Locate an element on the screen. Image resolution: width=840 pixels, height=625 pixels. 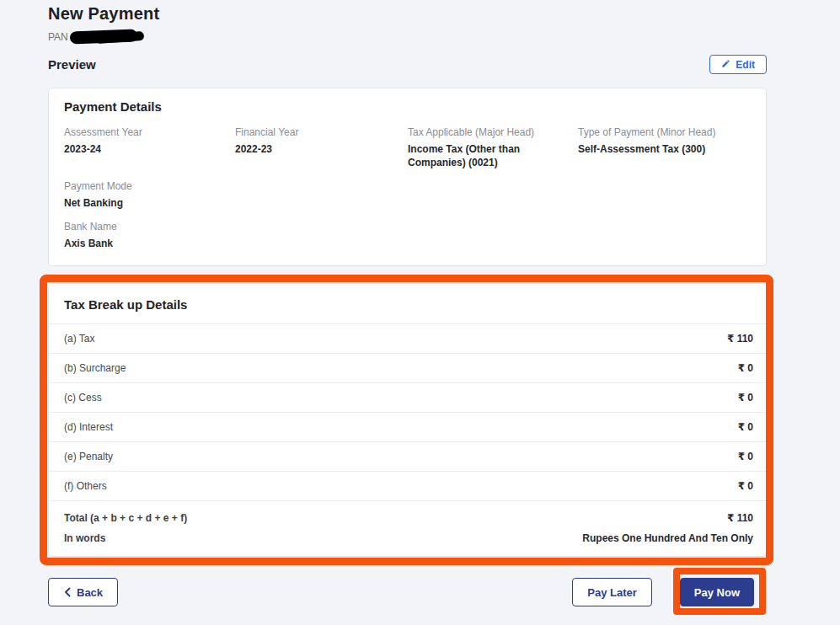
field-type-of-payment: Type of Payment (Minor Head) Self-Assess… is located at coordinates (664, 148).